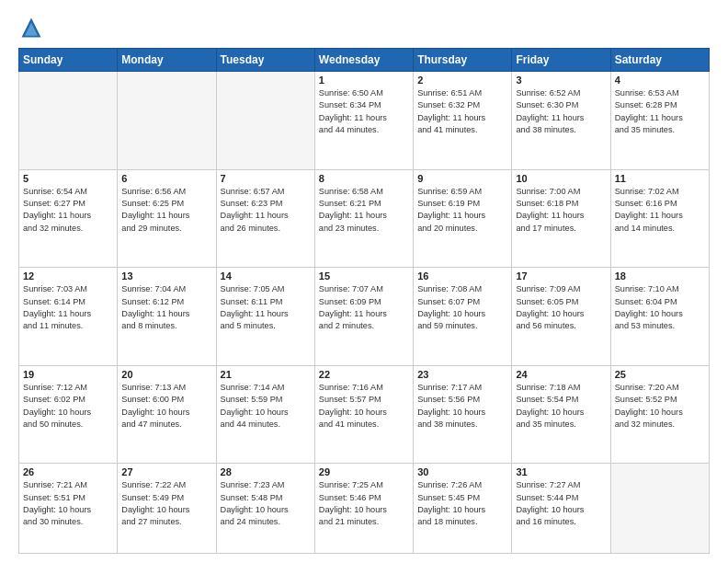 The image size is (728, 563). Describe the element at coordinates (462, 276) in the screenshot. I see `day-number: 16` at that location.